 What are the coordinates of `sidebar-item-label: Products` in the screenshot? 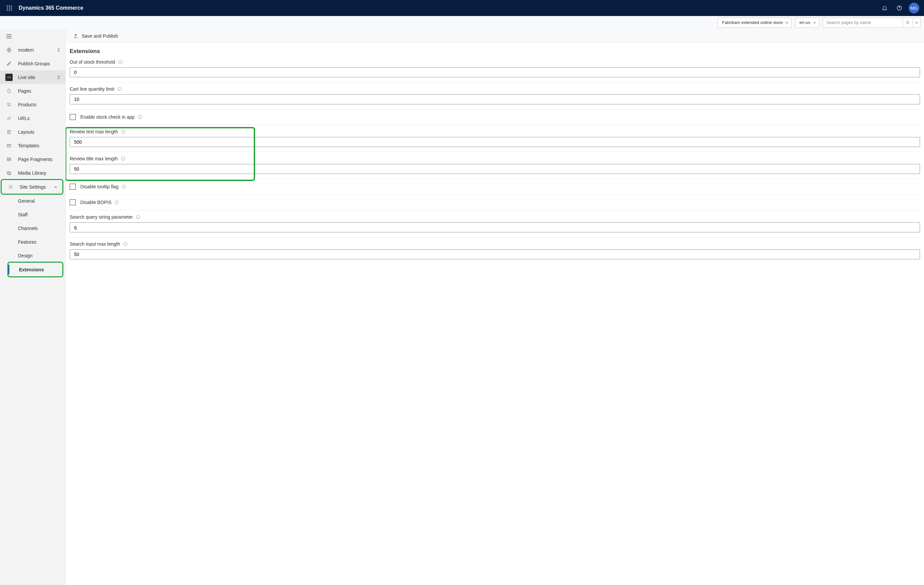 It's located at (27, 105).